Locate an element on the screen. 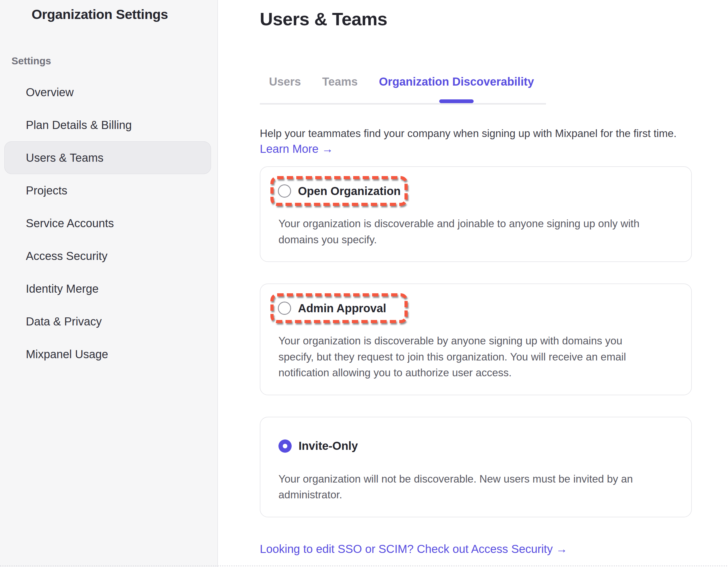  sidebar-item-label: Overview is located at coordinates (50, 92).